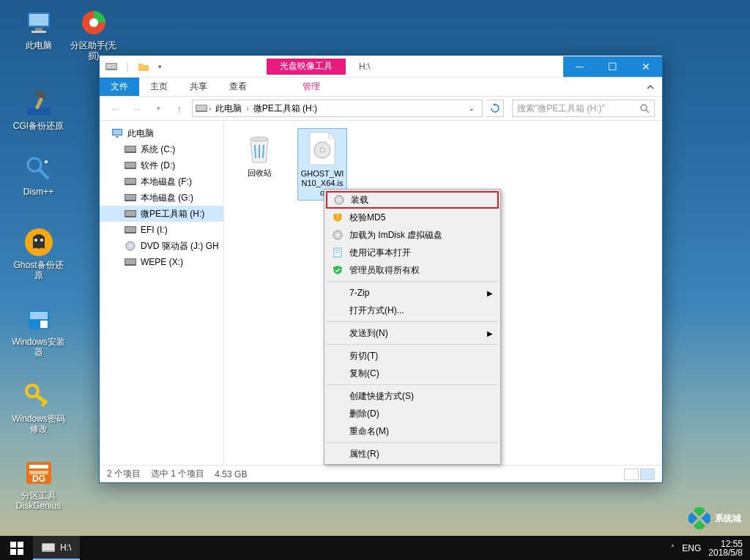 The width and height of the screenshot is (750, 560). Describe the element at coordinates (161, 214) in the screenshot. I see `tree-item: 微PE工具箱 (H:)` at that location.